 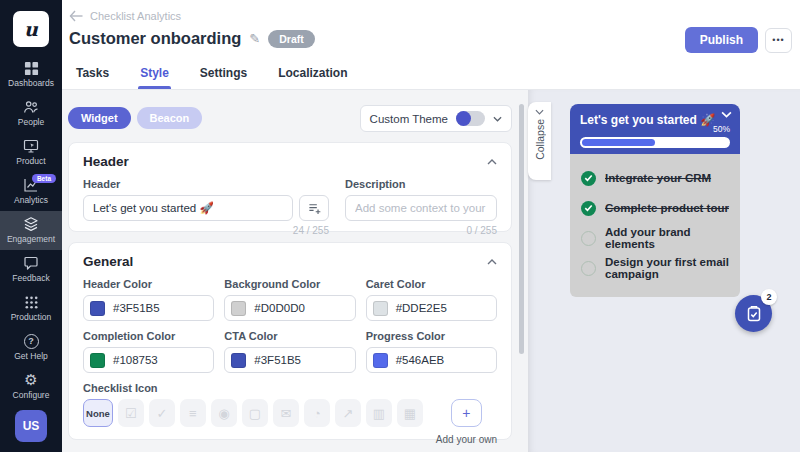 I want to click on checklist-icon-label: Checklist Icon, so click(x=290, y=388).